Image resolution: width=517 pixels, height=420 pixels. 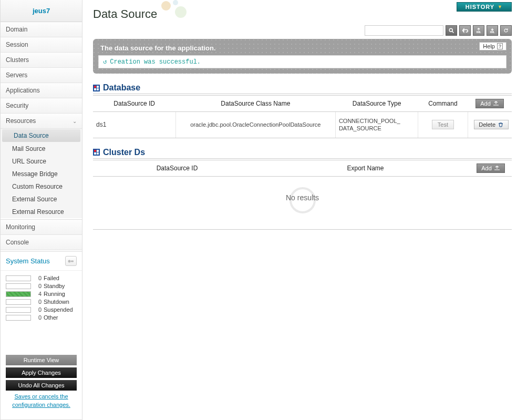 What do you see at coordinates (491, 168) in the screenshot?
I see `add-cluster-ds-button: Add` at bounding box center [491, 168].